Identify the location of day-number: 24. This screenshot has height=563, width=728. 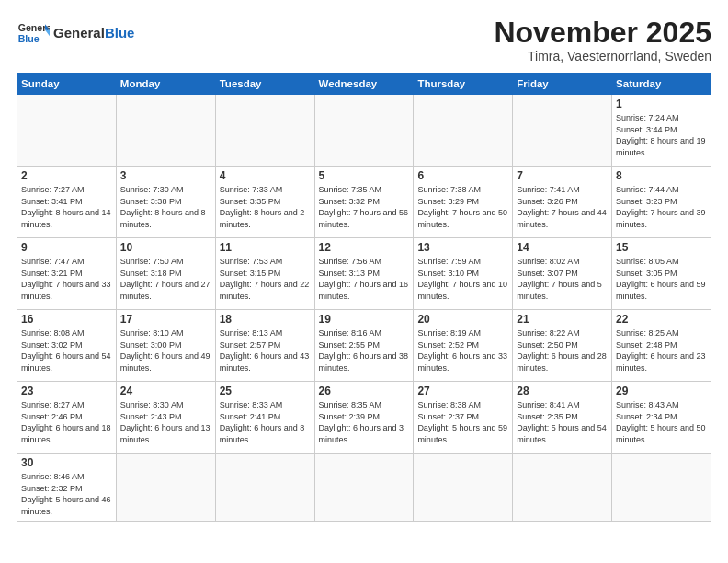
(165, 391).